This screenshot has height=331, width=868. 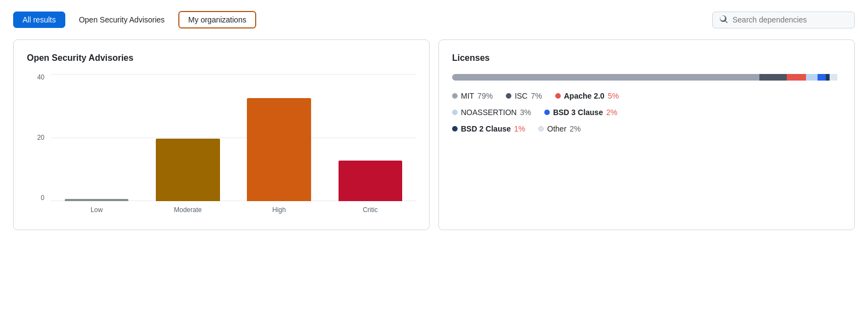 I want to click on license-bar, so click(x=646, y=77).